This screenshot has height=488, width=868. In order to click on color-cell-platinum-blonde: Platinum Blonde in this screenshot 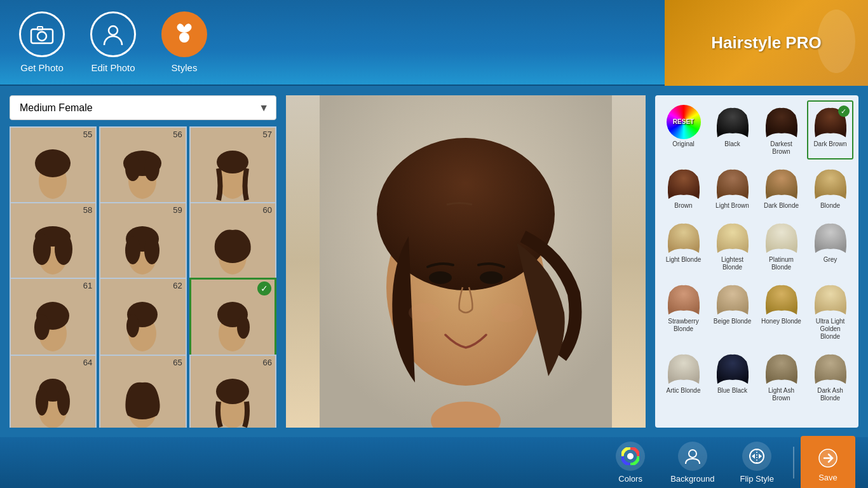, I will do `click(782, 245)`.